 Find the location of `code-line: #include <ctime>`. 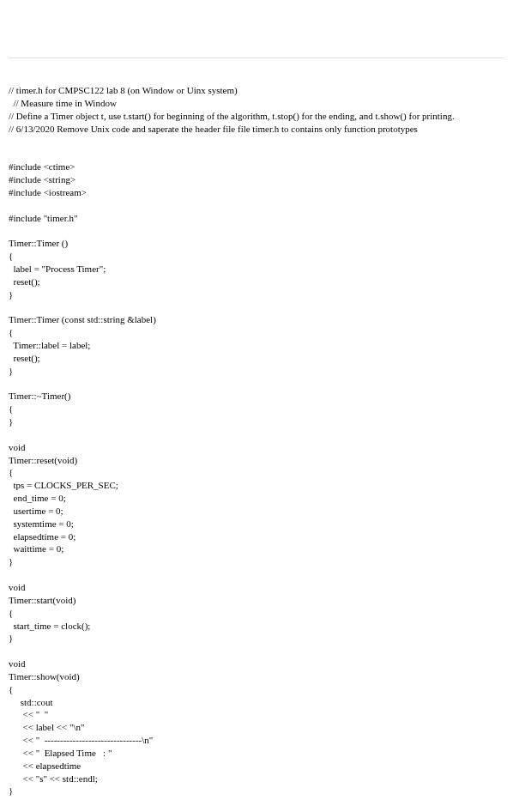

code-line: #include <ctime> is located at coordinates (256, 167).